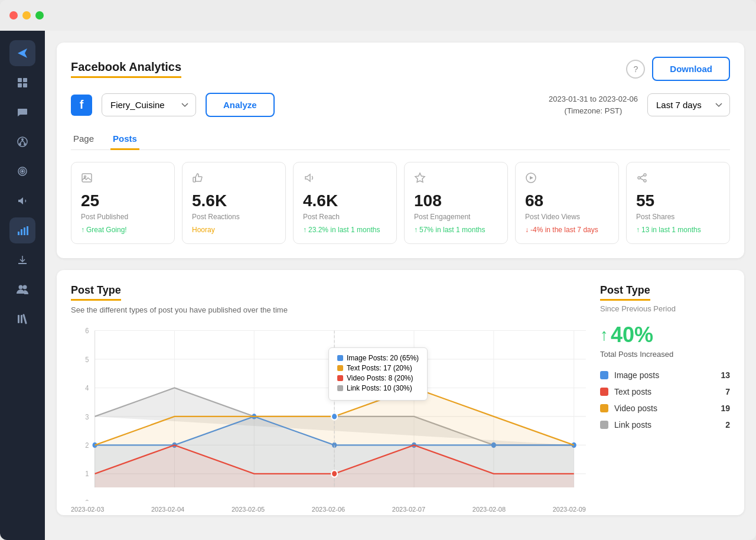  What do you see at coordinates (345, 217) in the screenshot?
I see `stat-label-reach: Post Reach` at bounding box center [345, 217].